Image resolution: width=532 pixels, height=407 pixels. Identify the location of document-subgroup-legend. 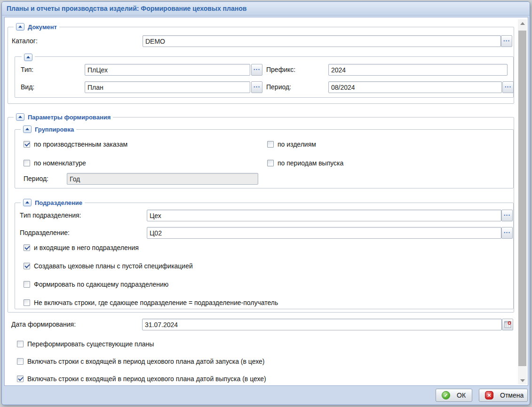
(28, 57).